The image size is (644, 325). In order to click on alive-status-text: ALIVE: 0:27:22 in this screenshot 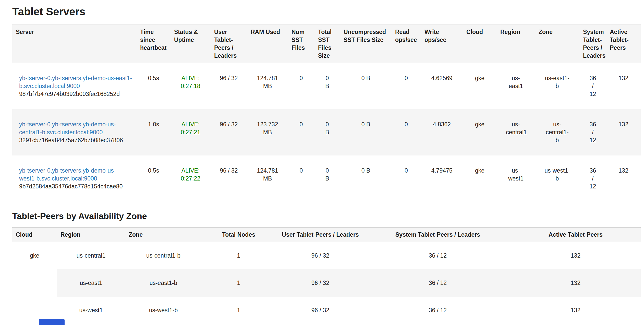, I will do `click(190, 175)`.